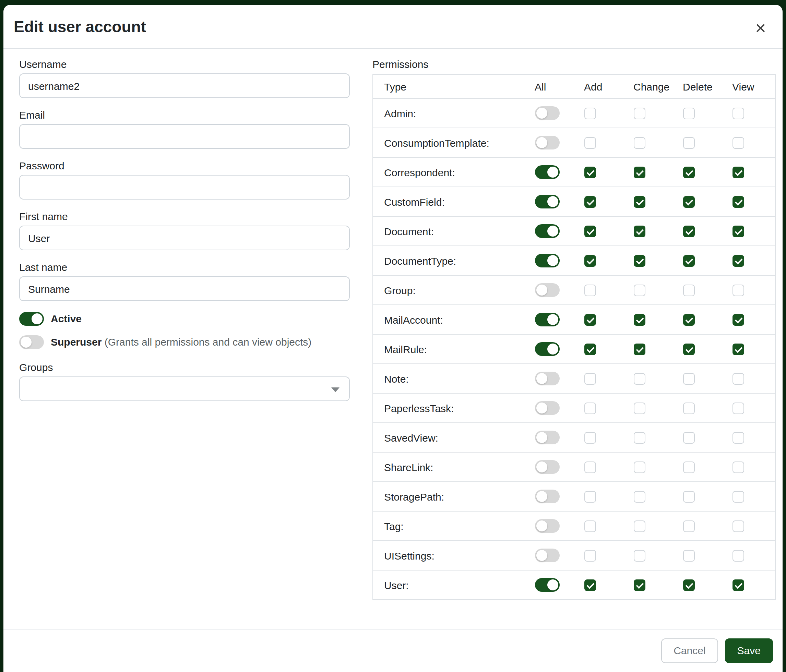  Describe the element at coordinates (184, 137) in the screenshot. I see `email-field` at that location.